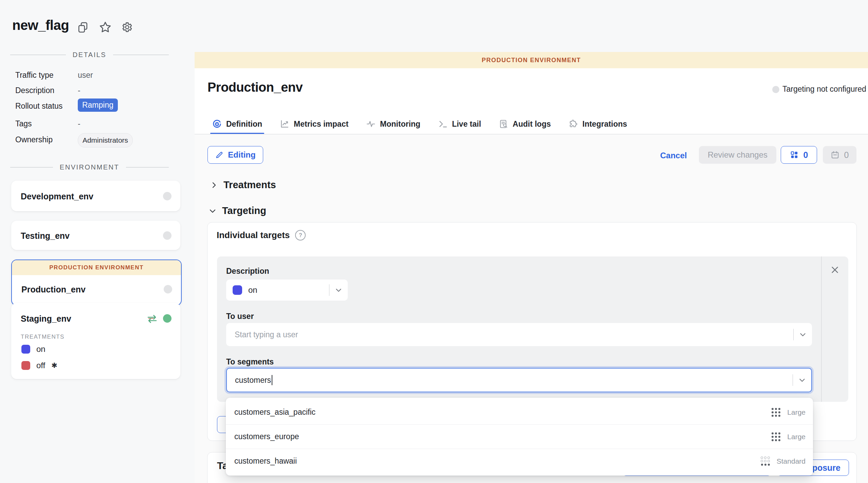 This screenshot has height=483, width=868. Describe the element at coordinates (520, 461) in the screenshot. I see `segment-option: customers_hawaii Standard` at that location.